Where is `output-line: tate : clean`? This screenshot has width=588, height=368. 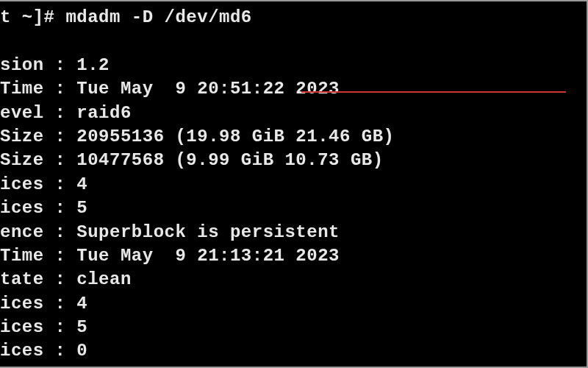
output-line: tate : clean is located at coordinates (293, 280).